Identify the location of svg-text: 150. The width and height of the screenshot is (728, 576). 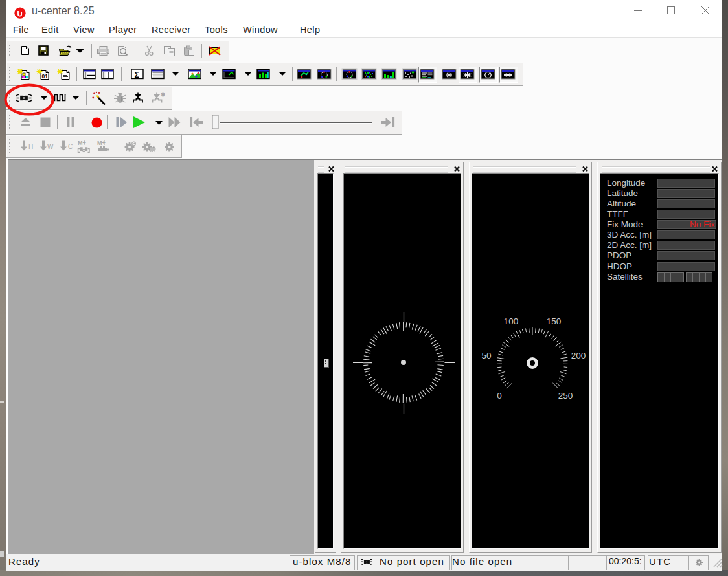
(554, 321).